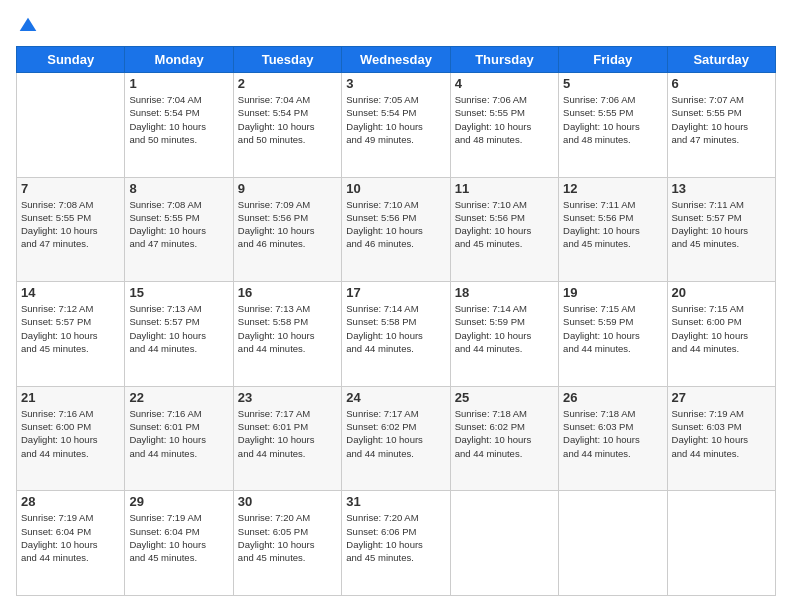 The height and width of the screenshot is (612, 792). Describe the element at coordinates (178, 398) in the screenshot. I see `day-number: 22` at that location.